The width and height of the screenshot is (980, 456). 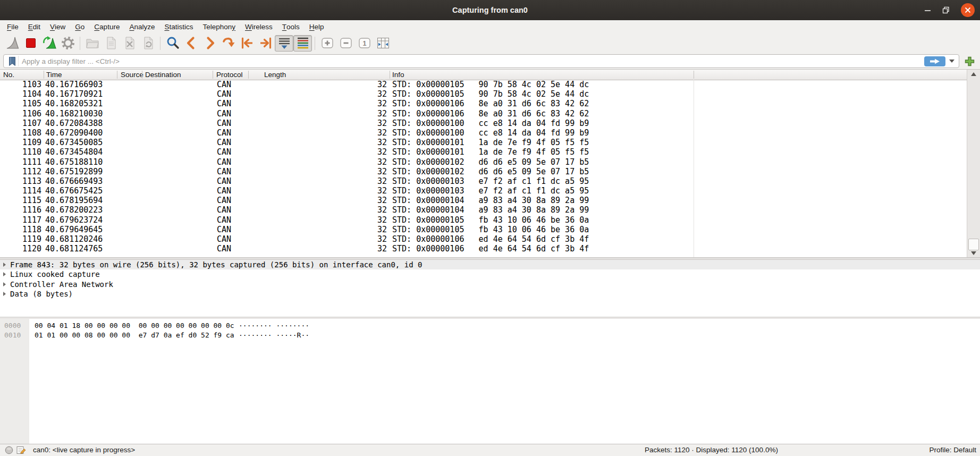 What do you see at coordinates (974, 164) in the screenshot?
I see `packet-list-scrollbar` at bounding box center [974, 164].